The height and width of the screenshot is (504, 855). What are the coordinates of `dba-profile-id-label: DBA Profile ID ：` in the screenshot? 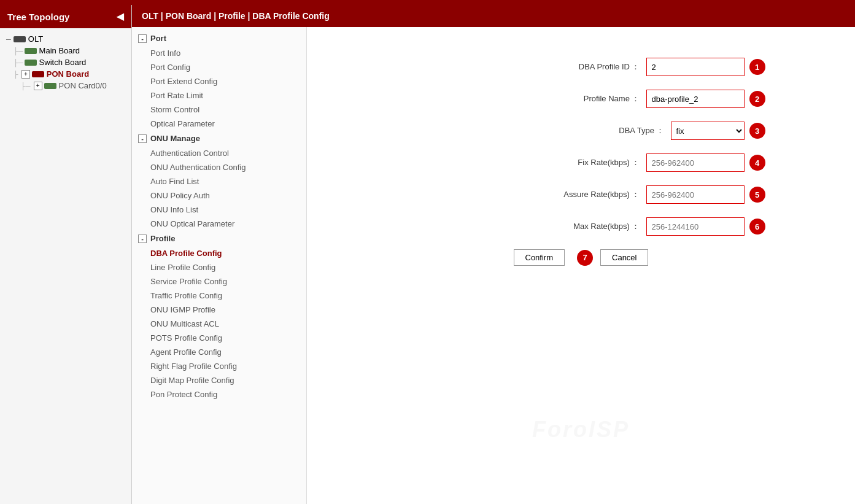 It's located at (591, 67).